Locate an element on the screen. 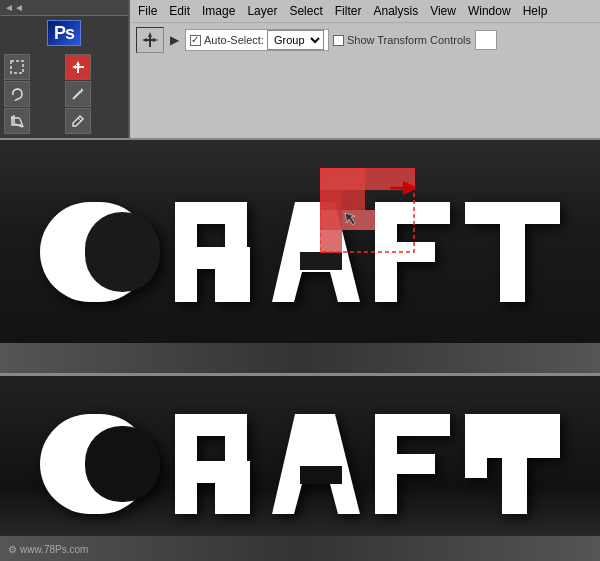  menu-window: Window is located at coordinates (490, 11).